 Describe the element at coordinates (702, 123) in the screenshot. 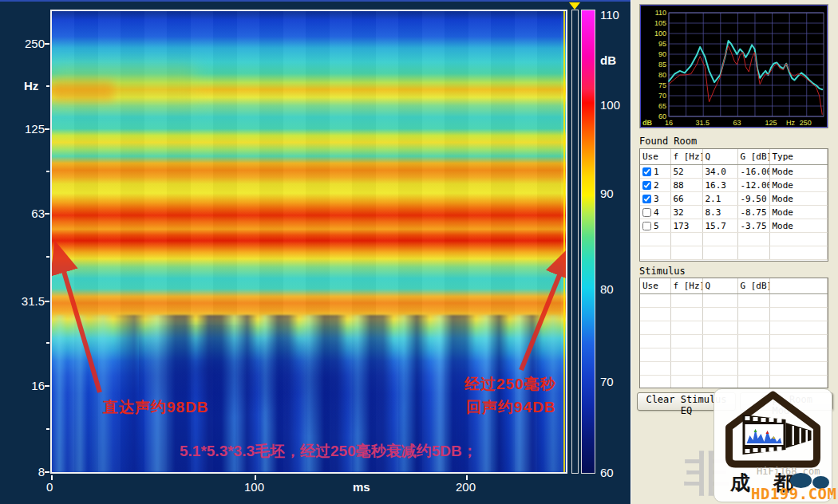

I see `svg-text: 31.5` at that location.